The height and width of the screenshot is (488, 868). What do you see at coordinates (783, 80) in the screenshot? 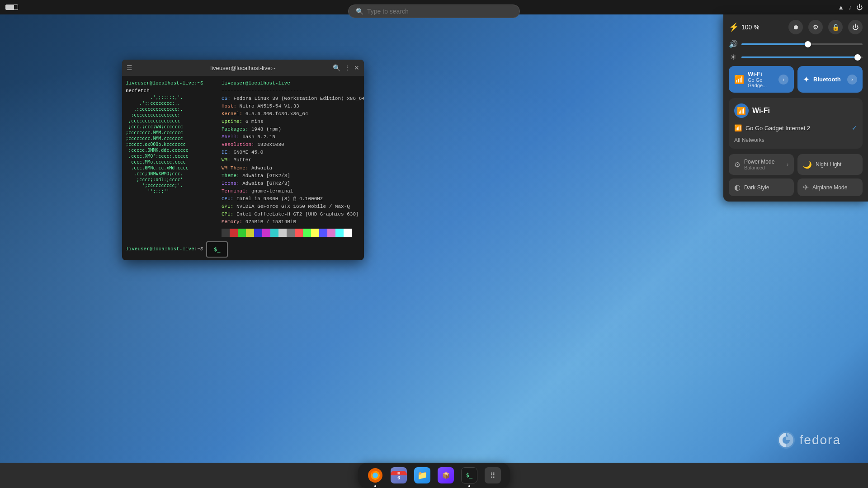
I see `wifi-quick-arrow: ›` at bounding box center [783, 80].